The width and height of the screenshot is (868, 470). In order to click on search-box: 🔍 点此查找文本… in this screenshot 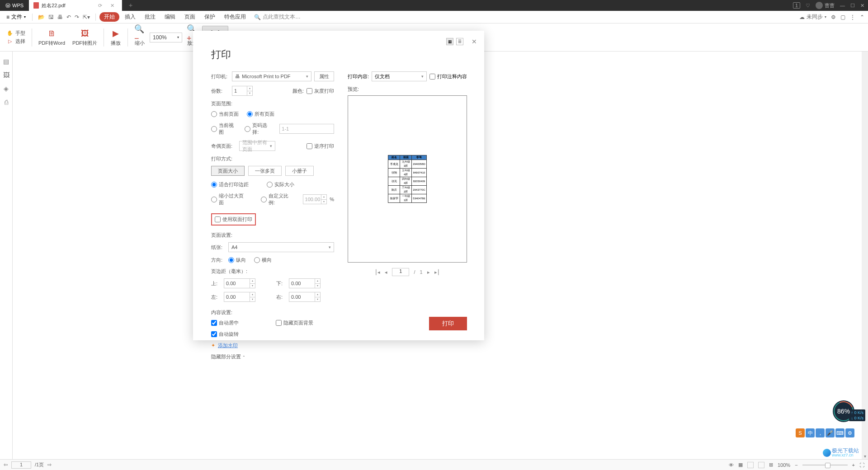, I will do `click(278, 17)`.